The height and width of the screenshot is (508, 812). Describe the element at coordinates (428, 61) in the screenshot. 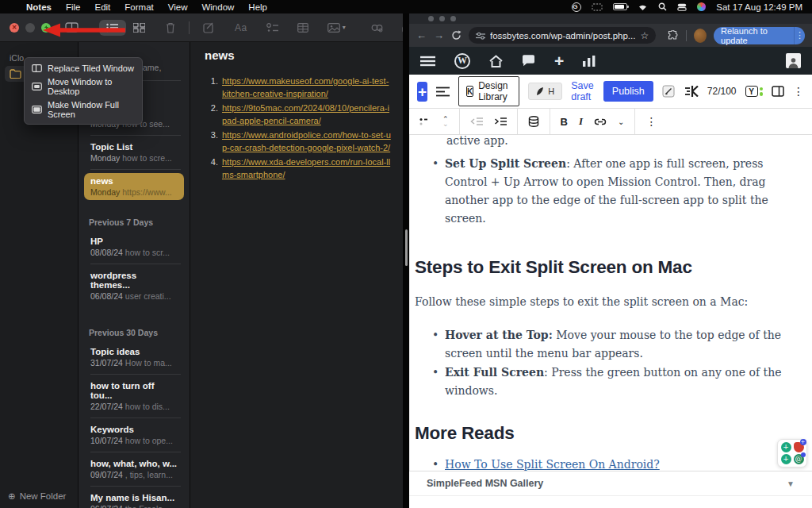

I see `wp-admin-menu-icon` at that location.